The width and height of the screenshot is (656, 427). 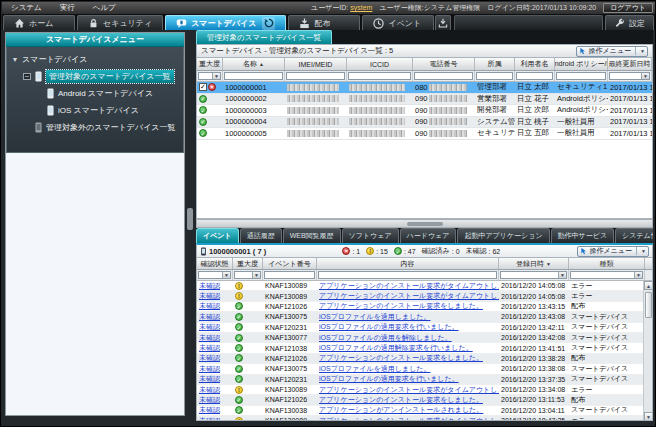 I want to click on device-column-header-6: 利用者名, so click(x=535, y=64).